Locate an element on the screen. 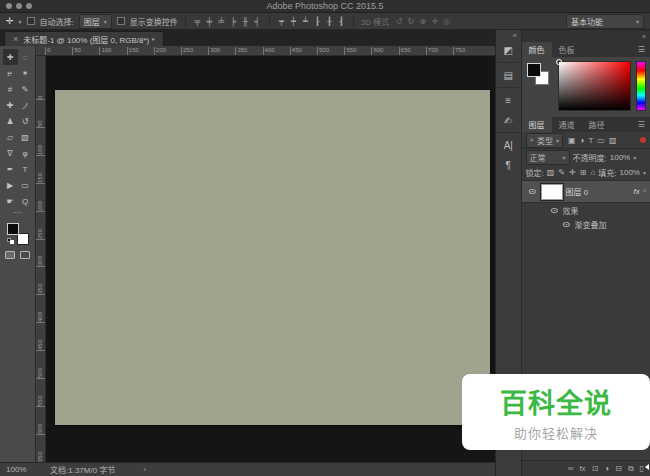  align-vertical-center-icon: ╪ is located at coordinates (210, 22).